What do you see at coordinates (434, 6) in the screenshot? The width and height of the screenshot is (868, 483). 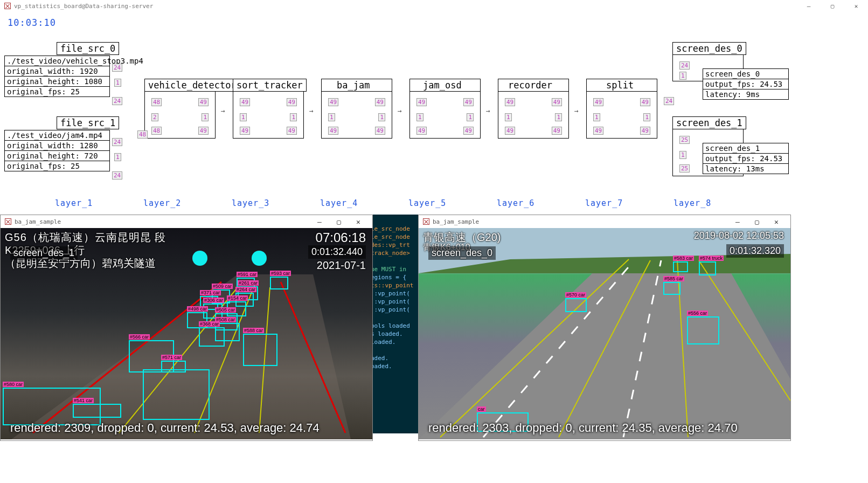 I see `main-titlebar: vp_statistics_board@Data-sharing-server` at bounding box center [434, 6].